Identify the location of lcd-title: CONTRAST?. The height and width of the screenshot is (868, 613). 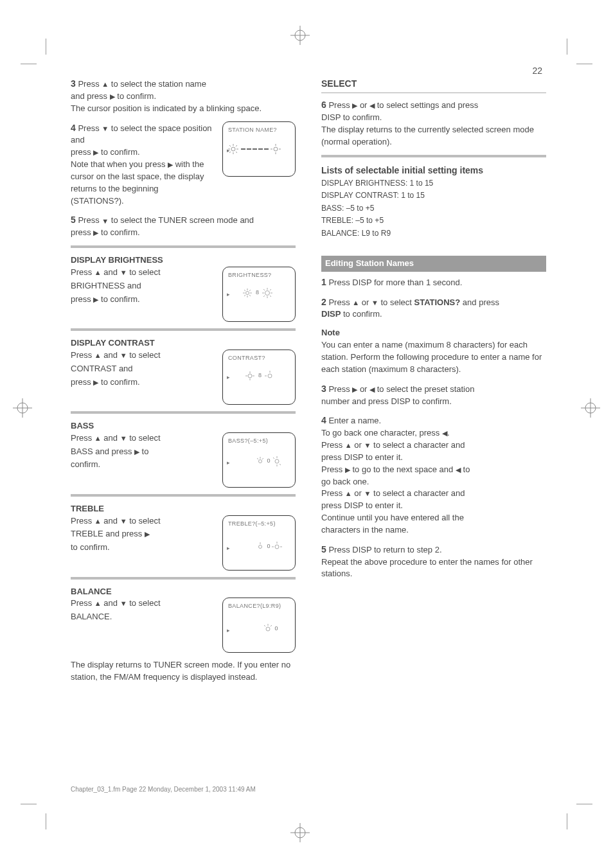
(259, 359).